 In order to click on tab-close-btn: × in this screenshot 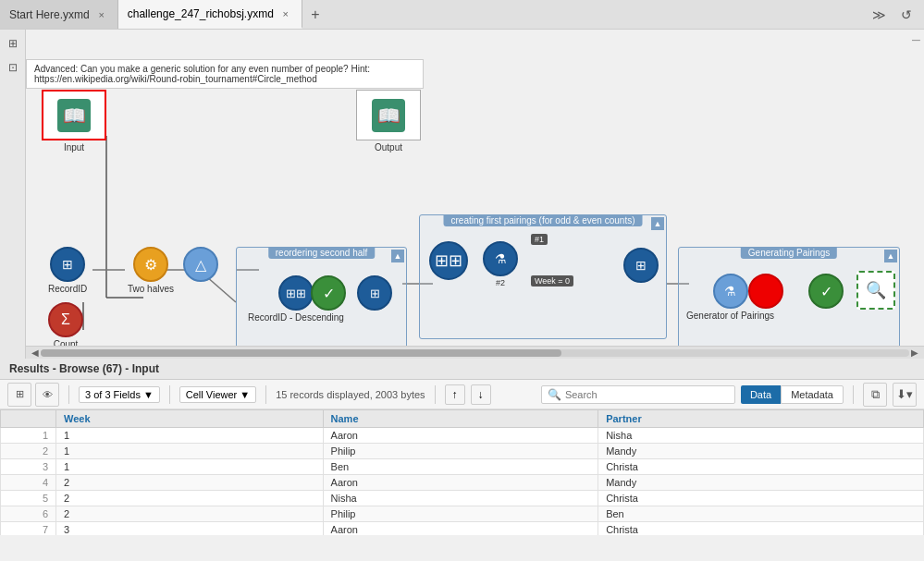, I will do `click(102, 15)`.